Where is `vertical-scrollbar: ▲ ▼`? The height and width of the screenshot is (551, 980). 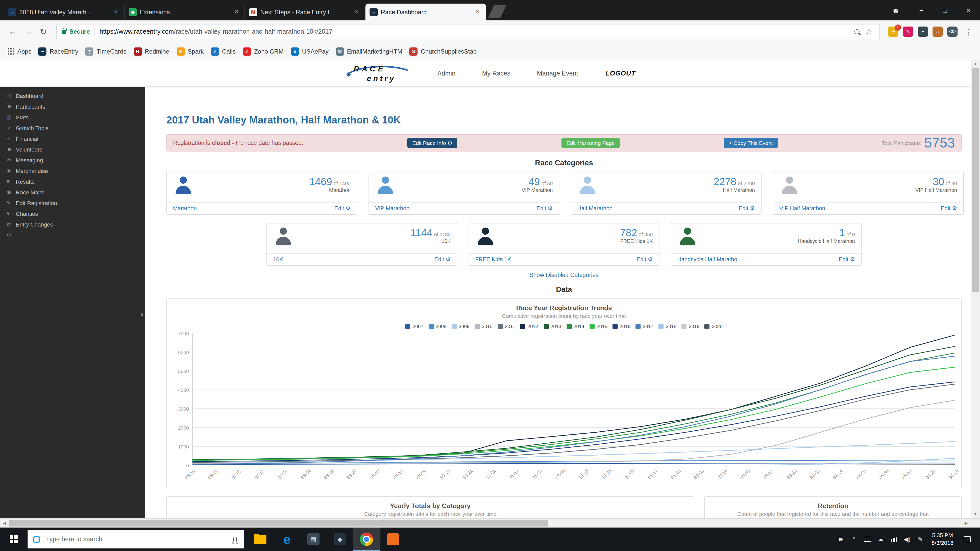
vertical-scrollbar: ▲ ▼ is located at coordinates (975, 289).